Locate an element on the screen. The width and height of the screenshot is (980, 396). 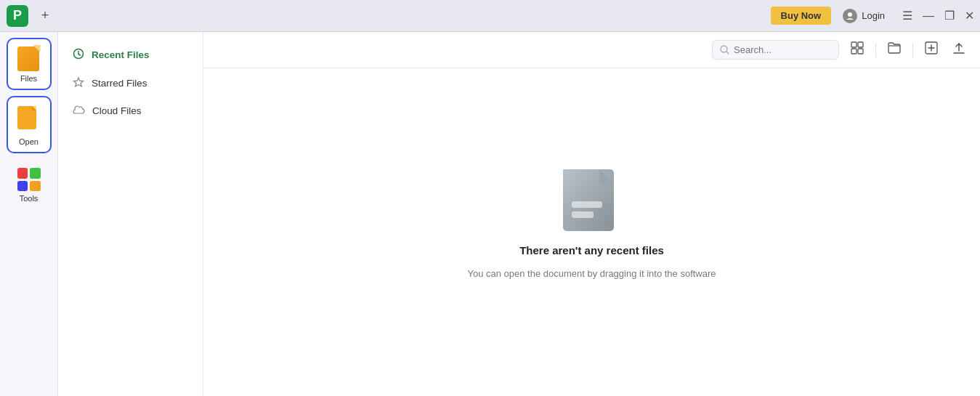
menu-icon: ☰ is located at coordinates (907, 16).